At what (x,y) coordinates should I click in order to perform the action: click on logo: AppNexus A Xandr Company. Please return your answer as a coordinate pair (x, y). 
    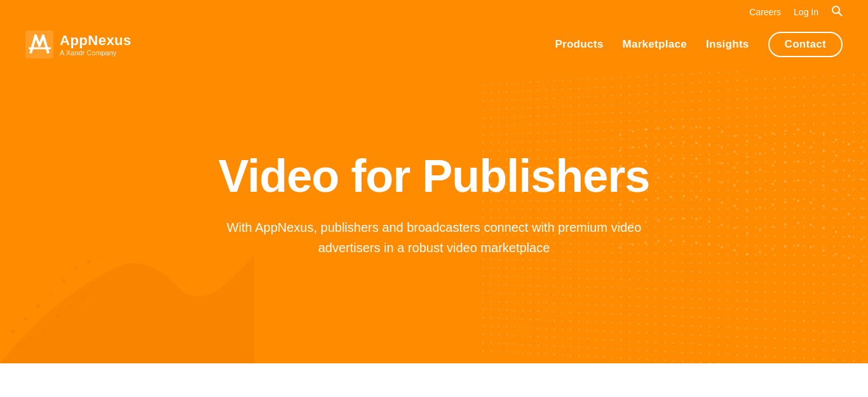
    Looking at the image, I should click on (79, 44).